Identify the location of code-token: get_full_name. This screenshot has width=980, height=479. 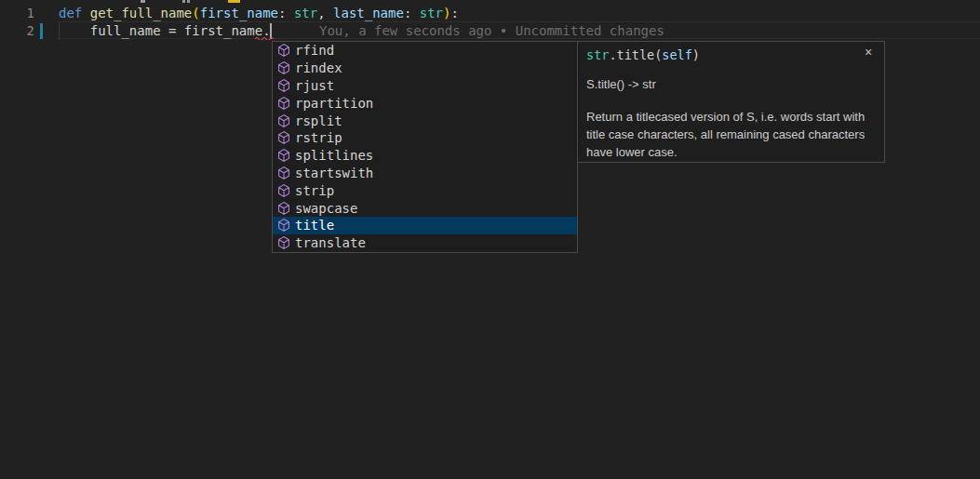
(141, 13).